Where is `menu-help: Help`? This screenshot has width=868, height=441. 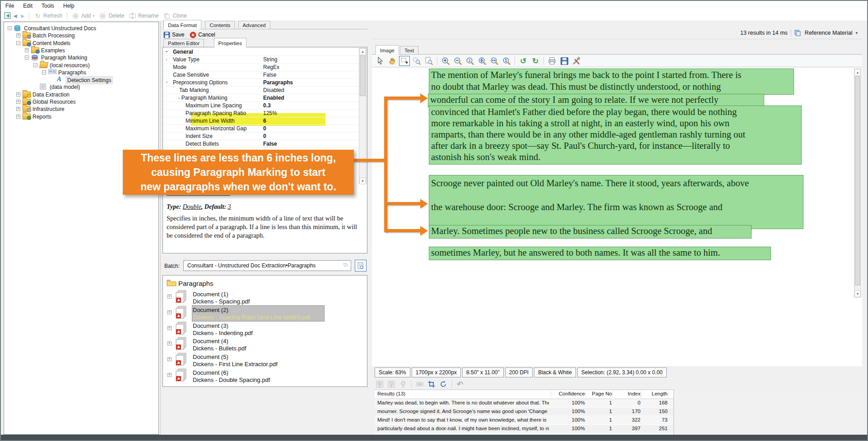
menu-help: Help is located at coordinates (69, 5).